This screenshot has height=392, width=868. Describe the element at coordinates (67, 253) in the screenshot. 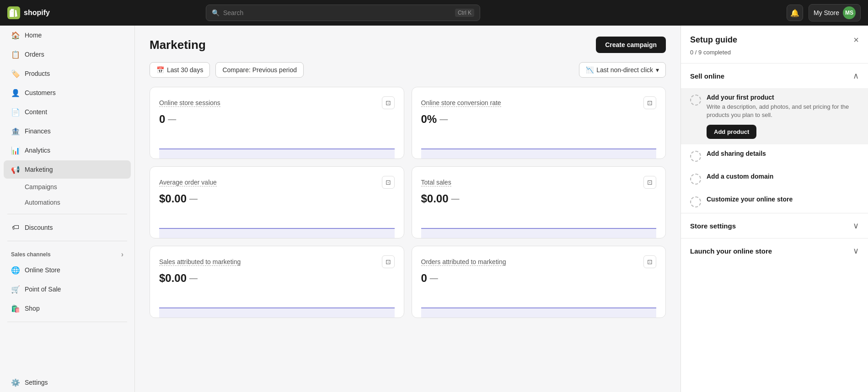

I see `sales-channels-label: Sales channels ›` at that location.